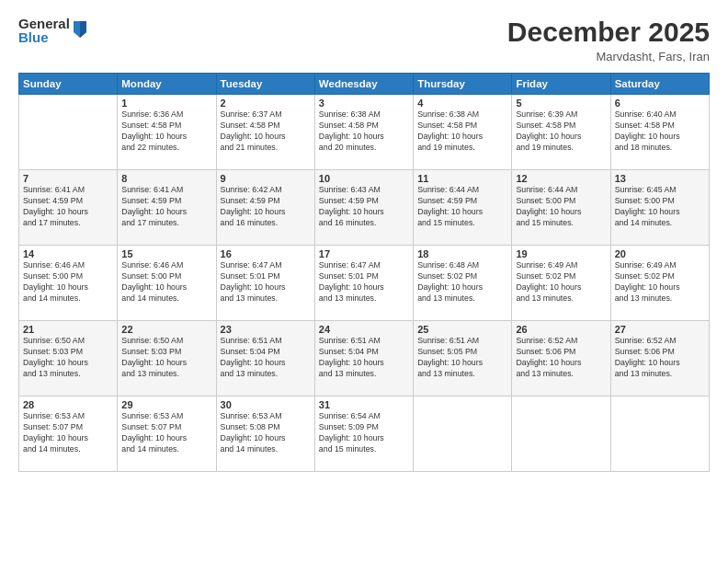  I want to click on day-number: 27, so click(660, 329).